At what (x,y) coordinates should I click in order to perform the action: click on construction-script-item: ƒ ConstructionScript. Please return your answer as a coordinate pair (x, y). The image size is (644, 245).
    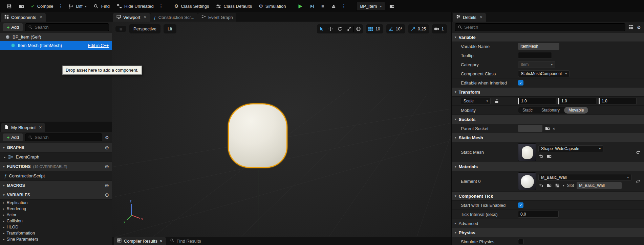
    Looking at the image, I should click on (56, 176).